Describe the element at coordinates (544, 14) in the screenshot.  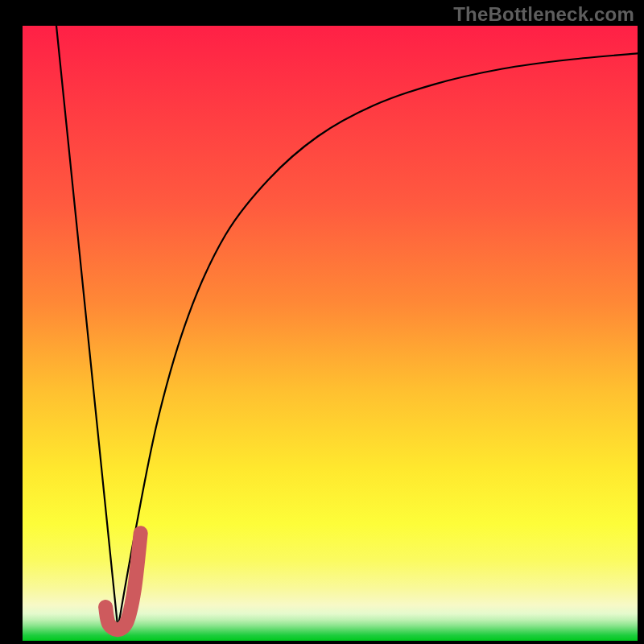
I see `watermark-text: TheBottleneck.com` at that location.